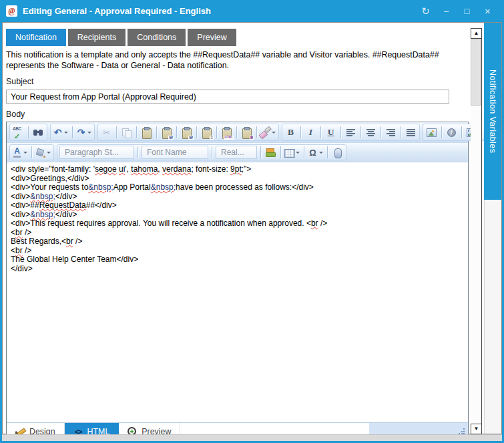  What do you see at coordinates (268, 132) in the screenshot?
I see `format-stripper-button` at bounding box center [268, 132].